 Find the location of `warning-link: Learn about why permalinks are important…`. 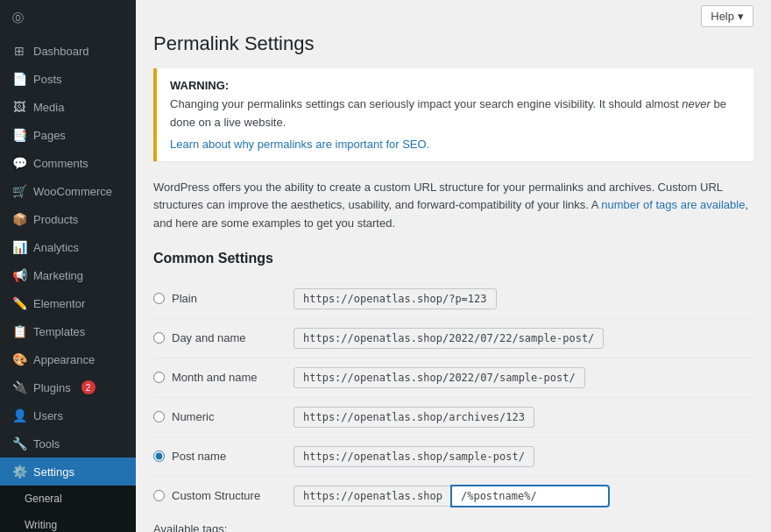

warning-link: Learn about why permalinks are important… is located at coordinates (300, 144).